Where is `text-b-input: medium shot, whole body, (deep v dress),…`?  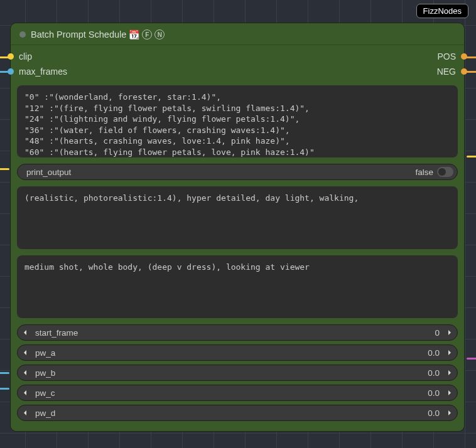
text-b-input: medium shot, whole body, (deep v dress),… is located at coordinates (237, 287).